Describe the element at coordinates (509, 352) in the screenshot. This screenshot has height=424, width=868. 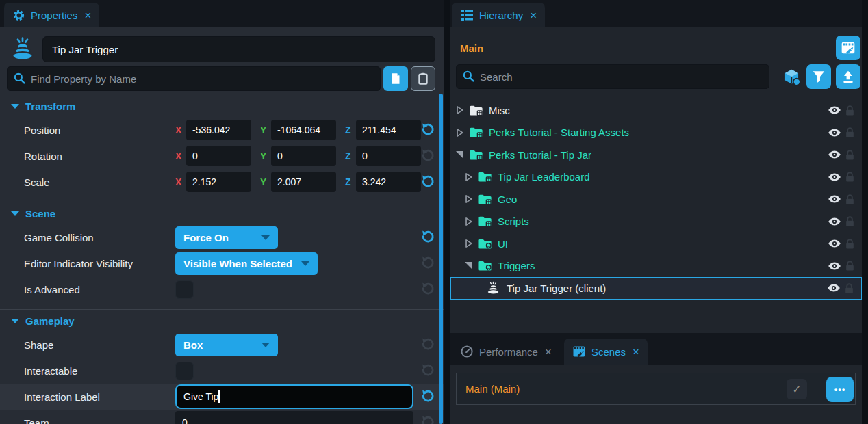
I see `tab-performance-label: Performance` at that location.